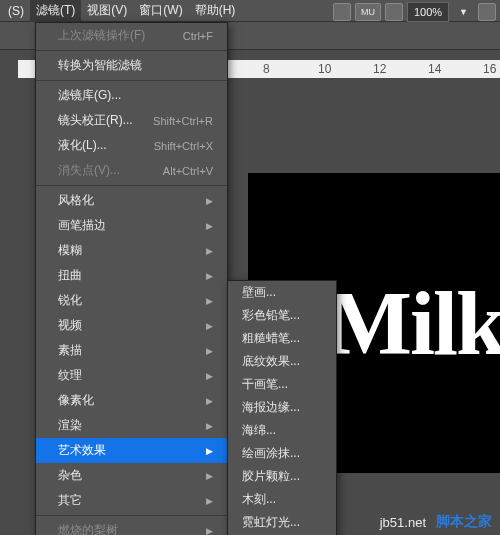 Image resolution: width=500 pixels, height=535 pixels. I want to click on menu-item: 燃烧的梨树▶, so click(132, 526).